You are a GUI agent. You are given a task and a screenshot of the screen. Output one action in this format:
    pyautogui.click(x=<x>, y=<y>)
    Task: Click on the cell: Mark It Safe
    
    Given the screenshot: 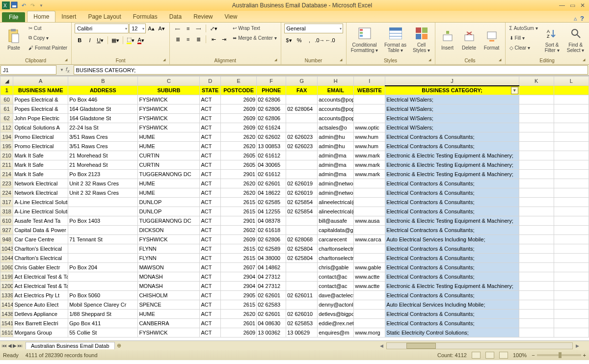 What is the action you would take?
    pyautogui.click(x=41, y=156)
    